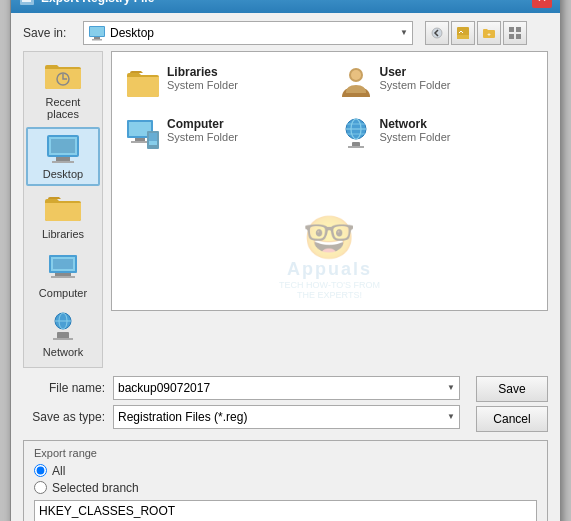 The image size is (571, 521). What do you see at coordinates (224, 135) in the screenshot?
I see `file-item-computer: Computer System Folder` at bounding box center [224, 135].